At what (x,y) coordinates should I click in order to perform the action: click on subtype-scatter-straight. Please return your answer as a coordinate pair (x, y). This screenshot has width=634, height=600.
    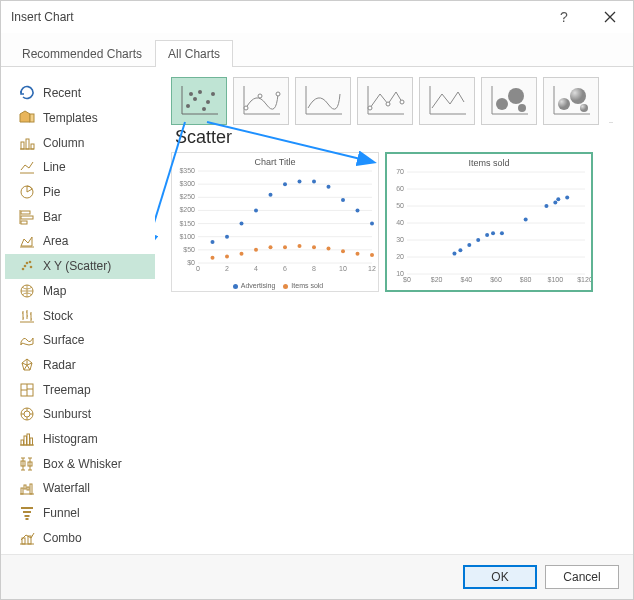
    Looking at the image, I should click on (447, 101).